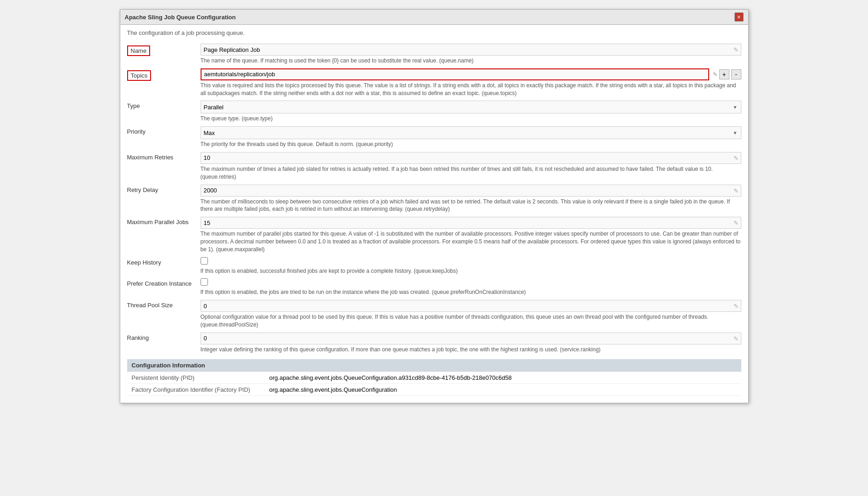 The width and height of the screenshot is (868, 496). What do you see at coordinates (164, 199) in the screenshot?
I see `retry-delay-label-cell: Retry Delay` at bounding box center [164, 199].